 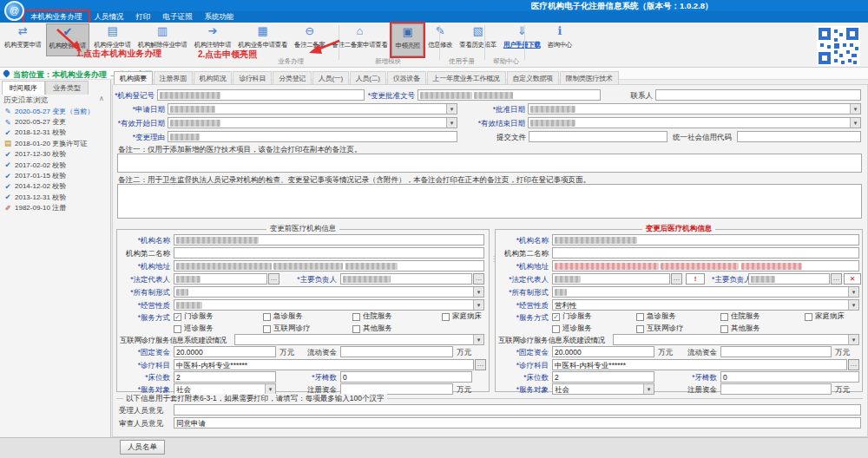 What do you see at coordinates (359, 340) in the screenshot?
I see `before-internet-select` at bounding box center [359, 340].